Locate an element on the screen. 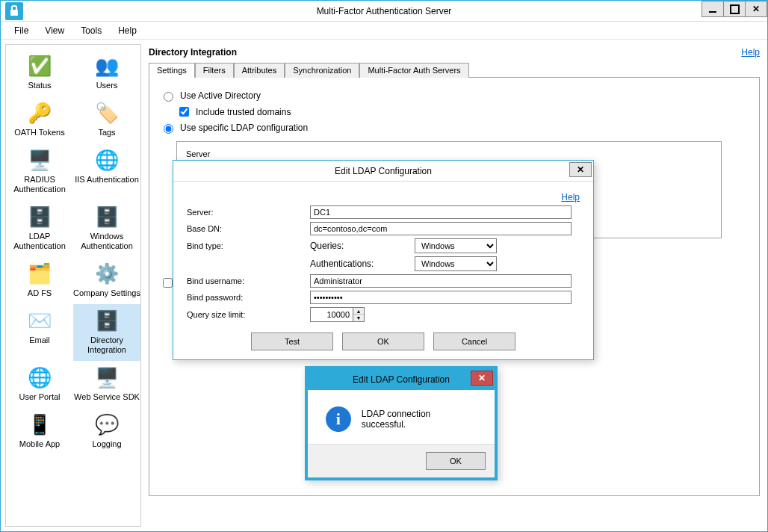 Image resolution: width=768 pixels, height=532 pixels. input-basedn is located at coordinates (441, 229).